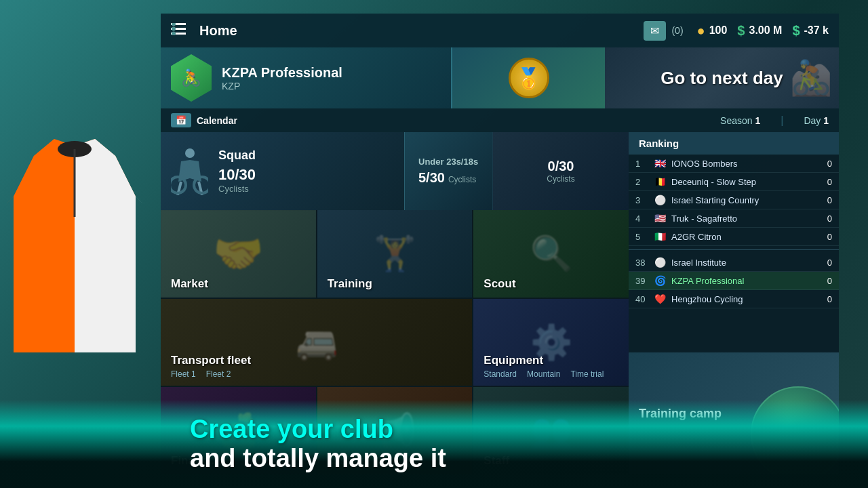  I want to click on ranking-list: 1 🇬🇧 IONOS Bombers 0 2 🇧🇪 Deceuniq - Slo…, so click(734, 253).